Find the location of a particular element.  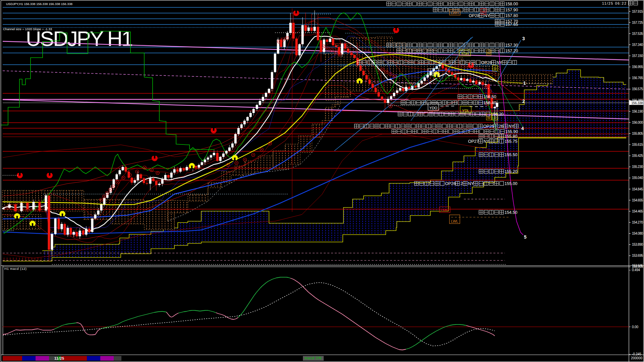

svg-text: 156.190 is located at coordinates (637, 111).